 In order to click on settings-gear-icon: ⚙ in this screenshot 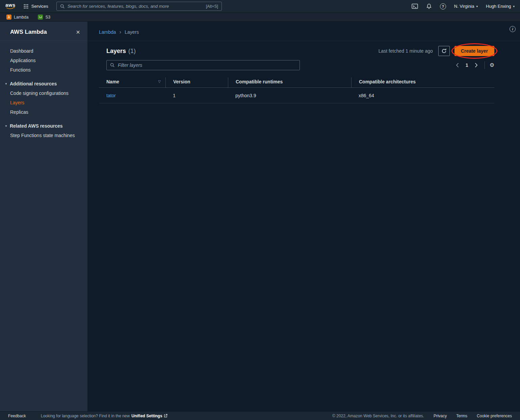, I will do `click(492, 65)`.